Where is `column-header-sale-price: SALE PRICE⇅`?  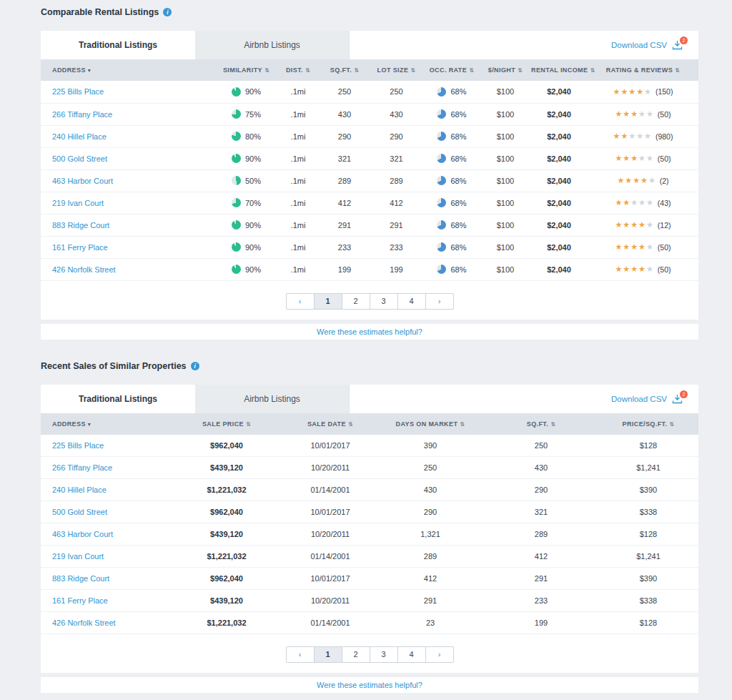 column-header-sale-price: SALE PRICE⇅ is located at coordinates (227, 424).